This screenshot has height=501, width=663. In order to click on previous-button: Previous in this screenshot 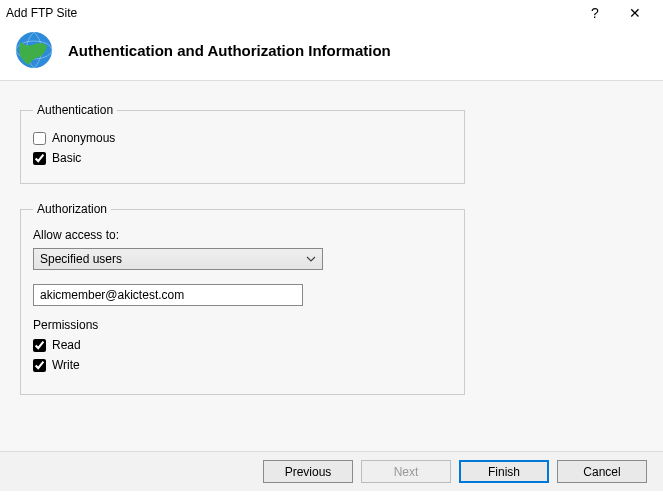, I will do `click(308, 472)`.